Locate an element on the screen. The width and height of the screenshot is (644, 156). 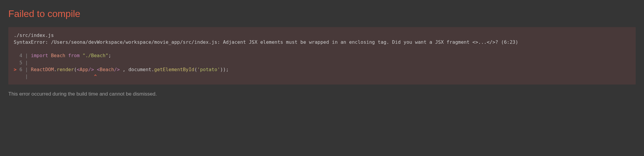
error-file-line: ./src/index.js is located at coordinates (322, 35).